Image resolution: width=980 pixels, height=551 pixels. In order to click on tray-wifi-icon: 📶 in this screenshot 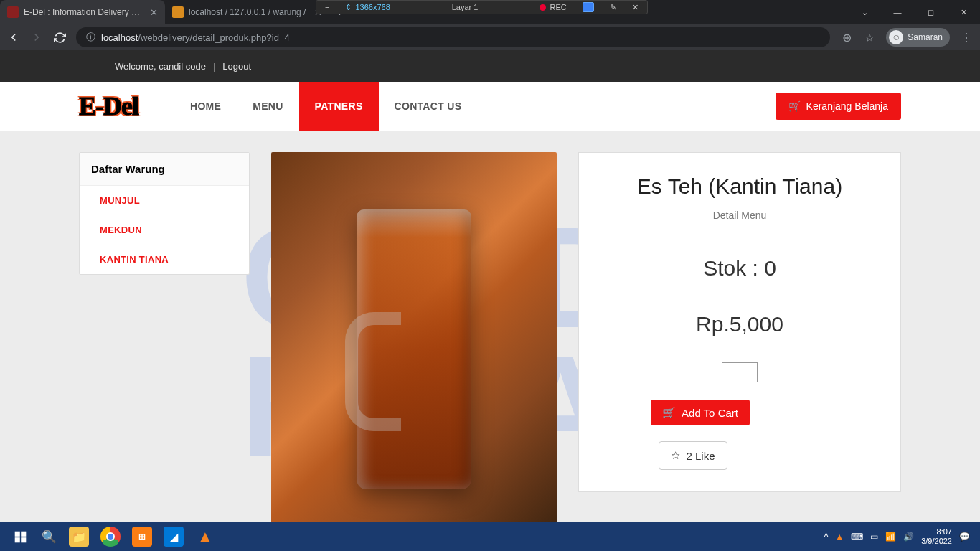, I will do `click(891, 537)`.